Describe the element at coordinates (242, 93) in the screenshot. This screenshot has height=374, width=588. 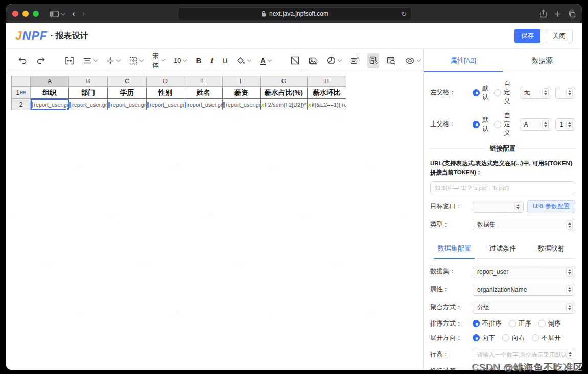
I see `grid-cell-F1: 薪资` at that location.